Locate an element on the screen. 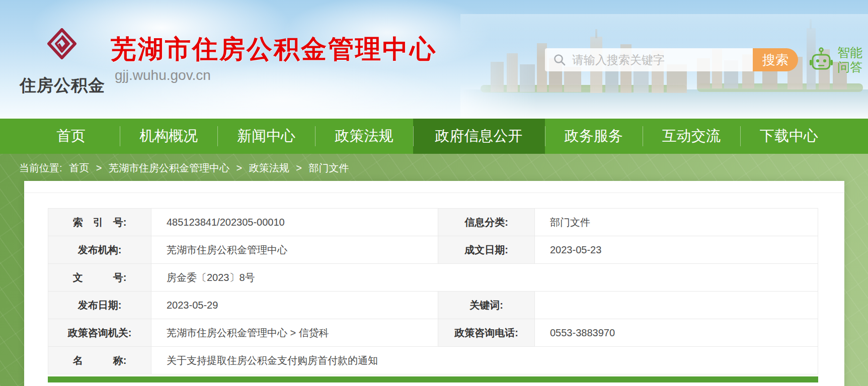 The width and height of the screenshot is (868, 386). table-row: 名 称: 关于支持提取住房公积金支付购房首付款的通知 is located at coordinates (433, 361).